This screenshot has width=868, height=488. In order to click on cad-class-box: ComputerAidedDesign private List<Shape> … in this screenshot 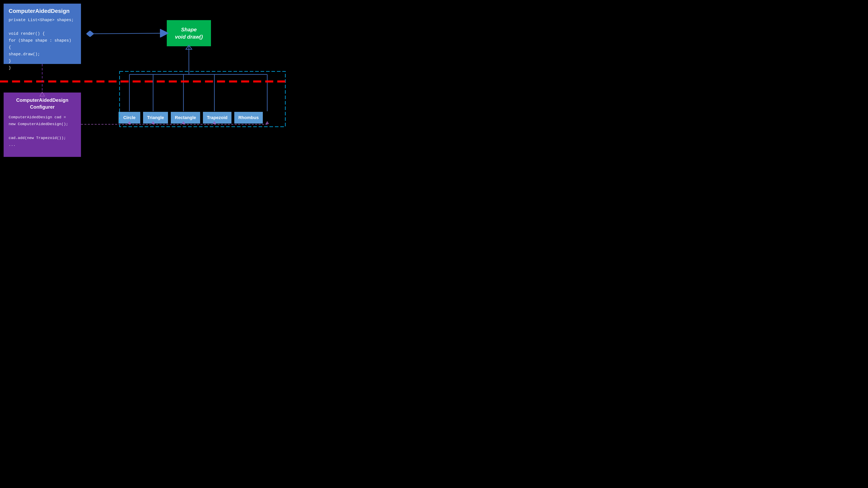, I will do `click(42, 34)`.